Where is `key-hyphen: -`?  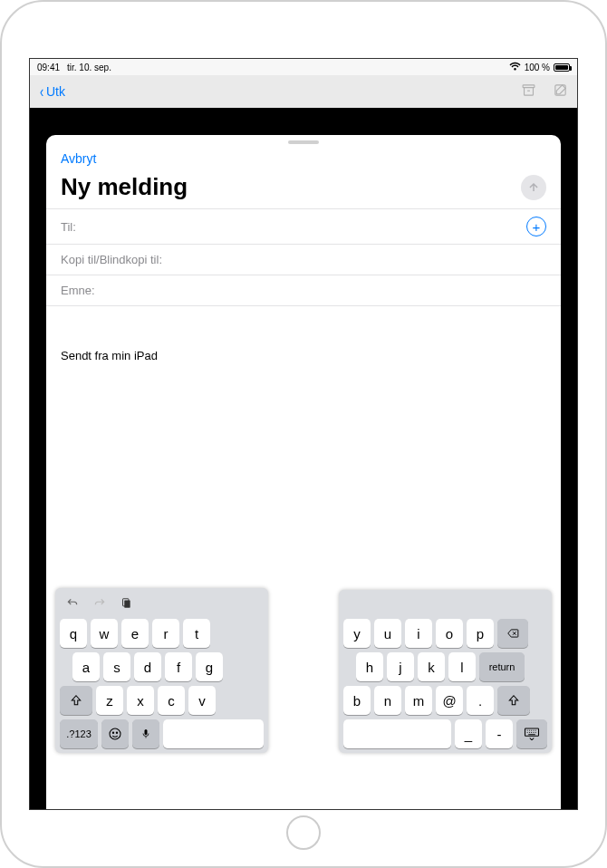 key-hyphen: - is located at coordinates (499, 734).